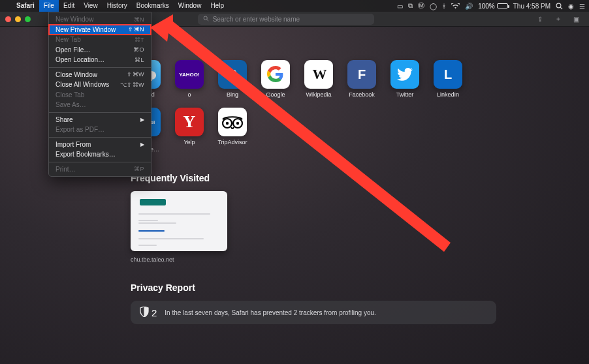 The width and height of the screenshot is (589, 364). I want to click on menu-item-label: Print…, so click(65, 170).